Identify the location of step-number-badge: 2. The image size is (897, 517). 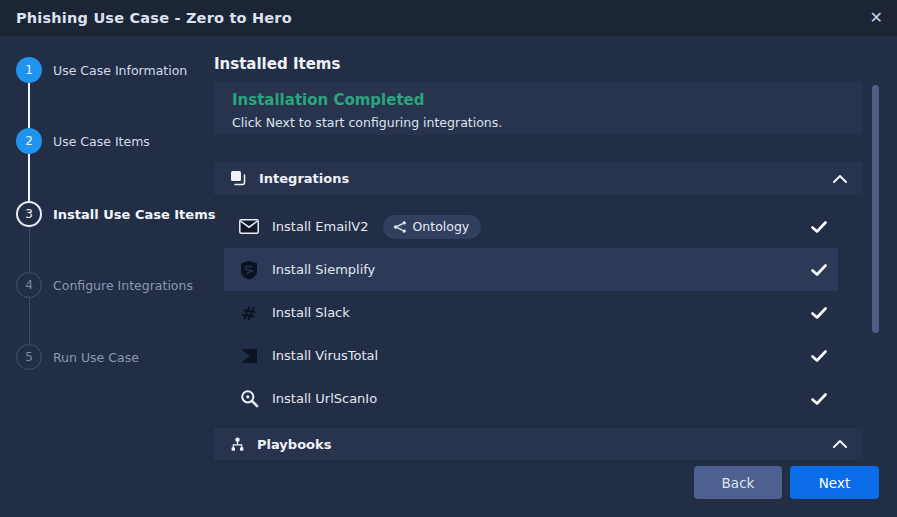
(29, 141).